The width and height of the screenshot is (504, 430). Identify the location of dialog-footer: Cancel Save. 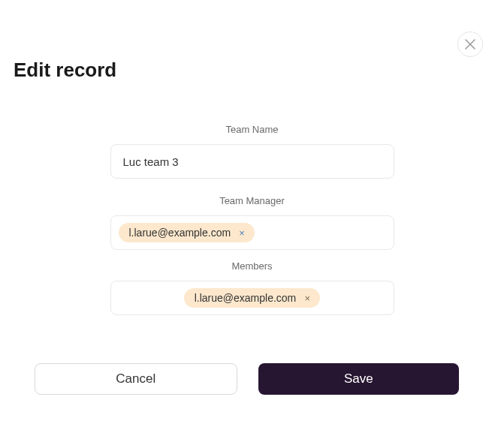
(246, 379).